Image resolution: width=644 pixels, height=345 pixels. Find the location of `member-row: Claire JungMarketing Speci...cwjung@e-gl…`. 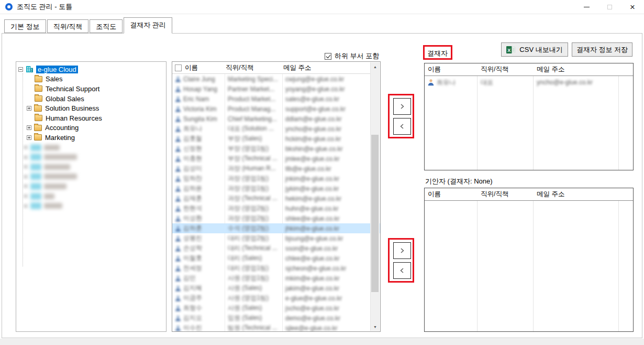

member-row: Claire JungMarketing Speci...cwjung@e-gl… is located at coordinates (276, 79).